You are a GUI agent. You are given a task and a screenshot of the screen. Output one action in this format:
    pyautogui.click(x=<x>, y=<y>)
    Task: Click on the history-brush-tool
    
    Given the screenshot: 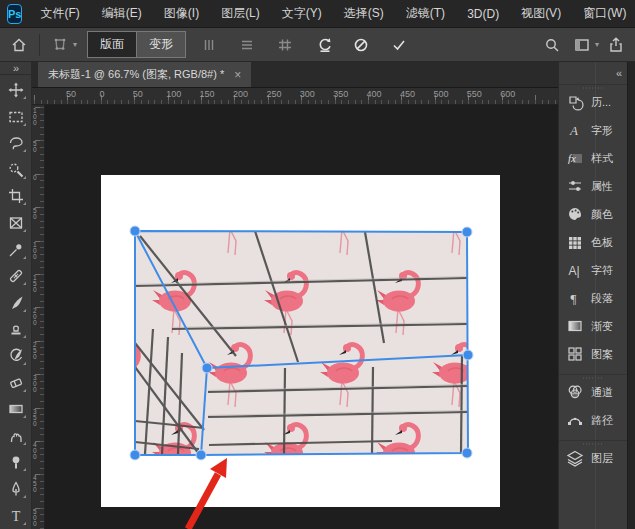 What is the action you would take?
    pyautogui.click(x=16, y=356)
    